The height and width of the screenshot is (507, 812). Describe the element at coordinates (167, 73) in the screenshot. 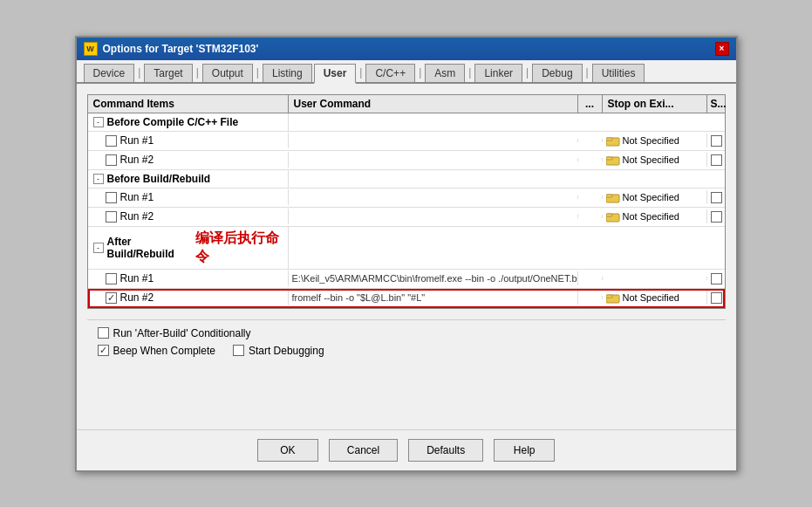

I see `tab-target: Target` at that location.